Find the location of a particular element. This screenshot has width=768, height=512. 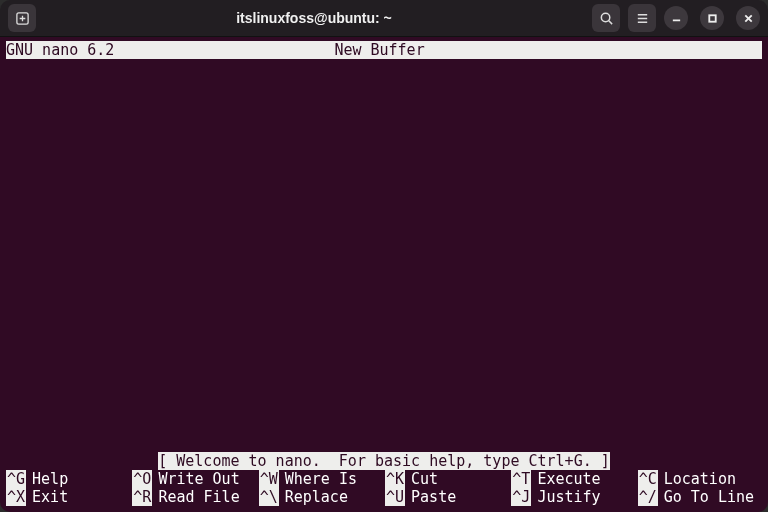

search-button is located at coordinates (606, 18).